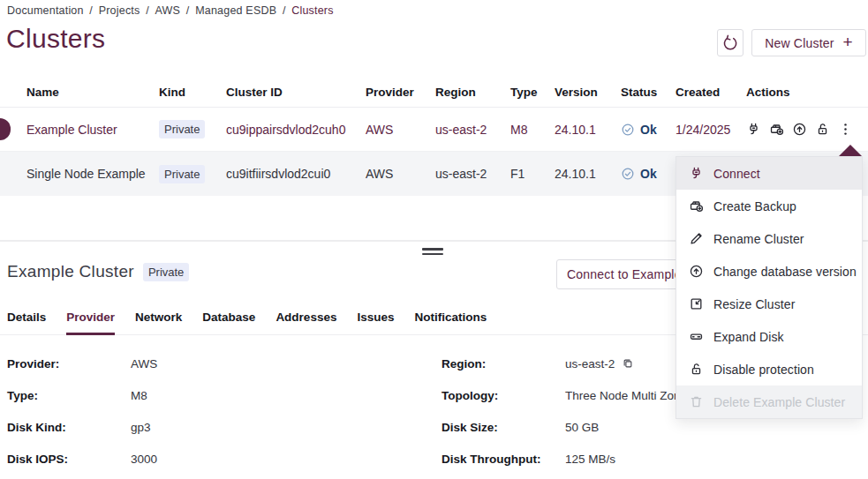  I want to click on cell-name: Single Node Example, so click(93, 174).